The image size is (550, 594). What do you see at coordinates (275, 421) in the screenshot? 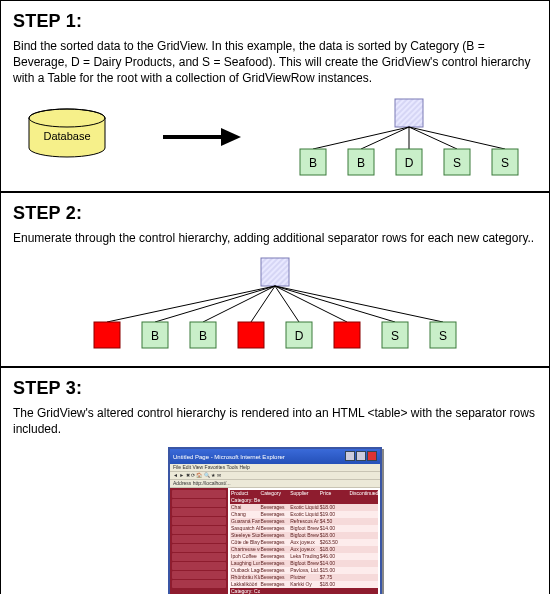
I see `step3-body: The GridView's altered control hierarchy…` at bounding box center [275, 421].